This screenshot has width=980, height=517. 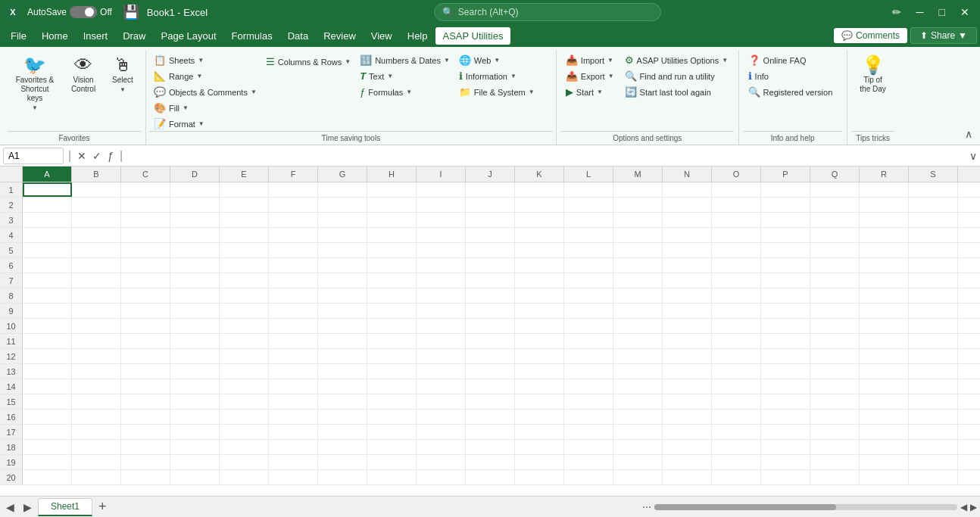 I want to click on cell-F8, so click(x=294, y=295).